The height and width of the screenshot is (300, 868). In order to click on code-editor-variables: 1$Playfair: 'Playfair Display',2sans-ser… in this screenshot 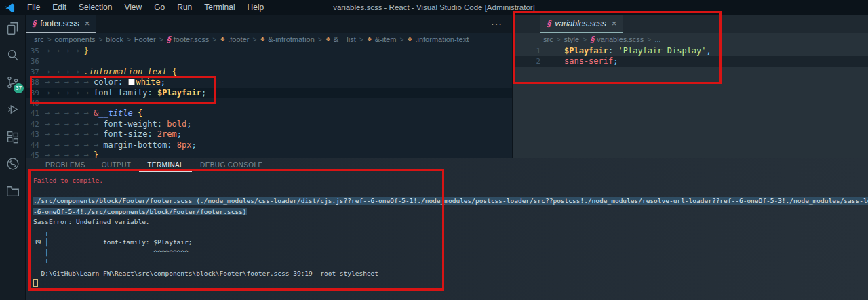, I will do `click(690, 57)`.